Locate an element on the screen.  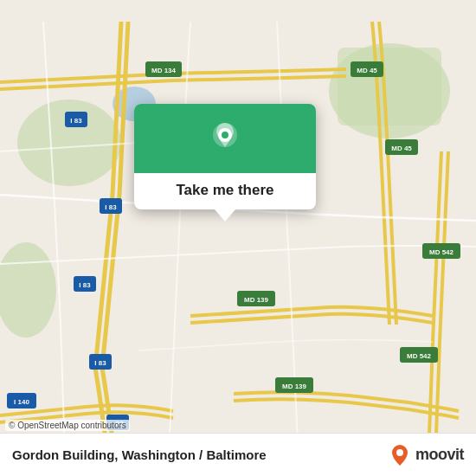
moovit-pin-icon is located at coordinates (400, 455).